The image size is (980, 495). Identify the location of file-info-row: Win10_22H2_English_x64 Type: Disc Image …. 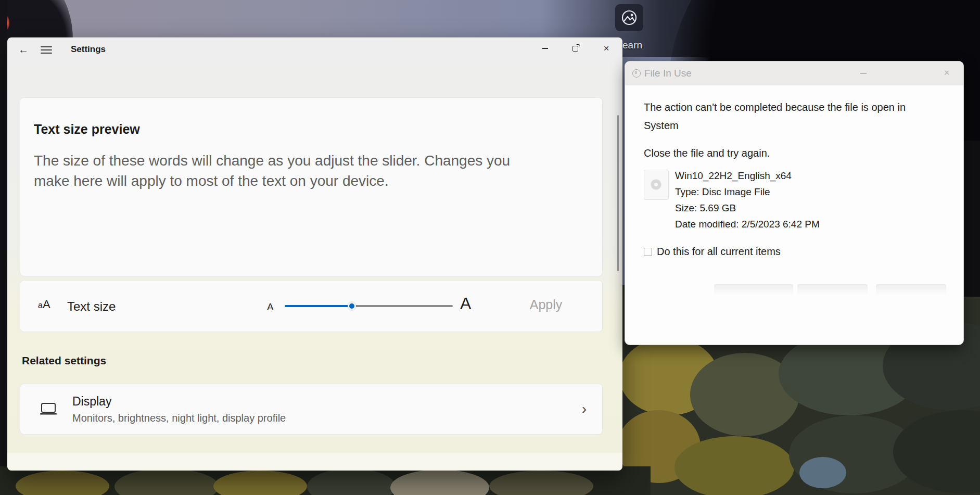
(798, 200).